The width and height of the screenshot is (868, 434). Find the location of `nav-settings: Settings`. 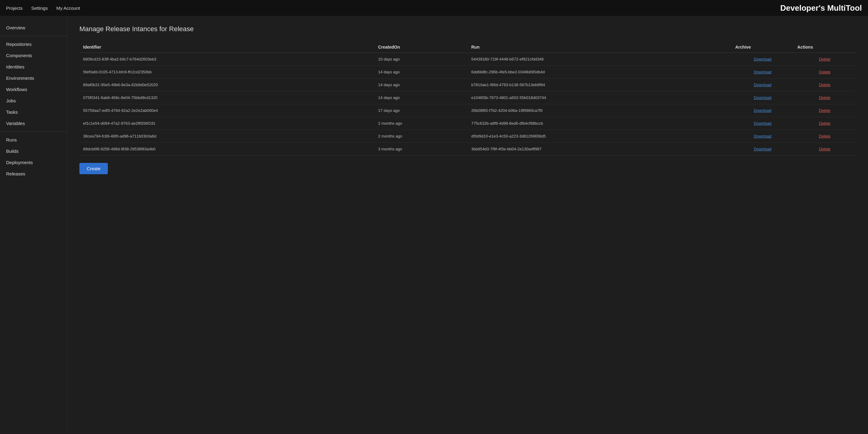

nav-settings: Settings is located at coordinates (39, 8).